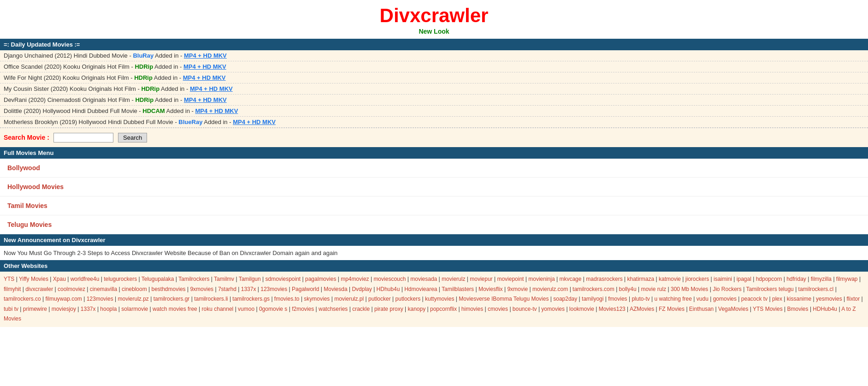 This screenshot has width=868, height=386. Describe the element at coordinates (83, 137) in the screenshot. I see `search-input` at that location.